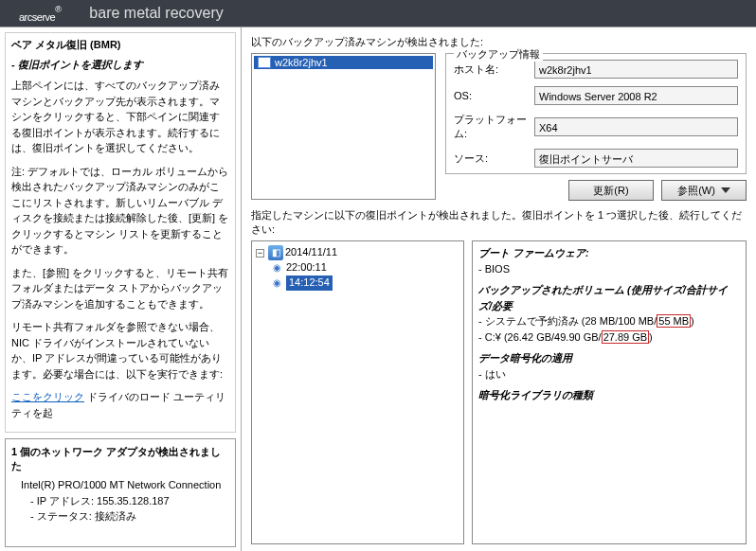 This screenshot has width=756, height=551. Describe the element at coordinates (120, 289) in the screenshot. I see `instruction-p3: また、[参照] をクリックすると、リモート共有フォルダまたはデータ ストアからバ…` at that location.